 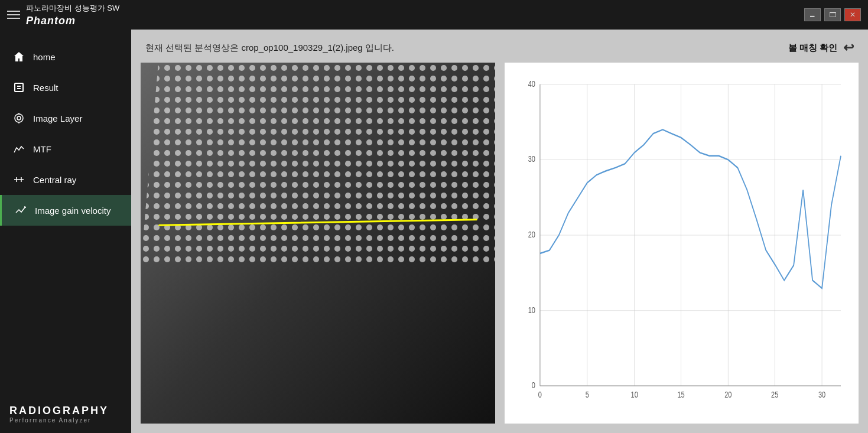 I want to click on mtf-label: MTF, so click(x=43, y=149).